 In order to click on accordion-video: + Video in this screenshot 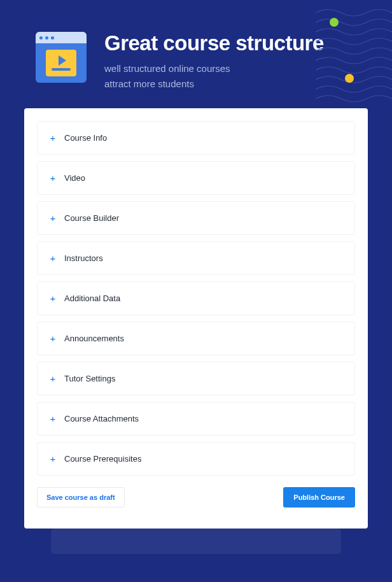, I will do `click(196, 178)`.